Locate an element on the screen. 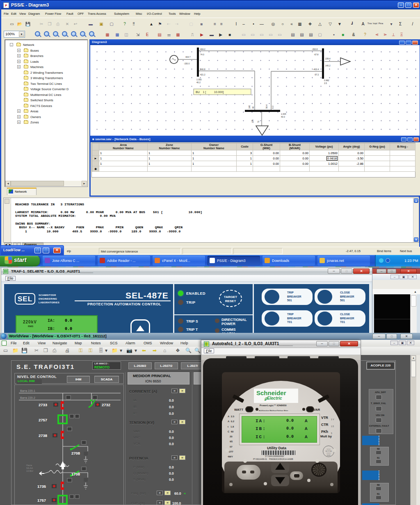 The image size is (420, 505). svg-text: SS.AA is located at coordinates (30, 468).